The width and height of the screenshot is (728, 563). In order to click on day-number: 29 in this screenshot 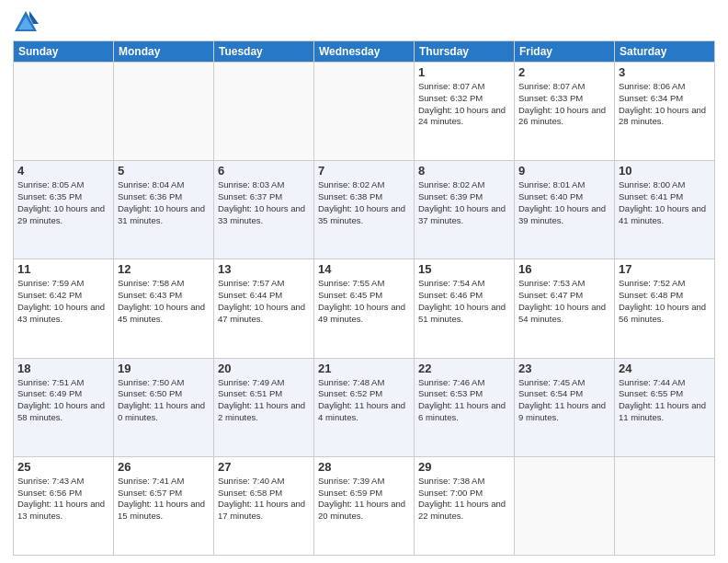, I will do `click(464, 467)`.